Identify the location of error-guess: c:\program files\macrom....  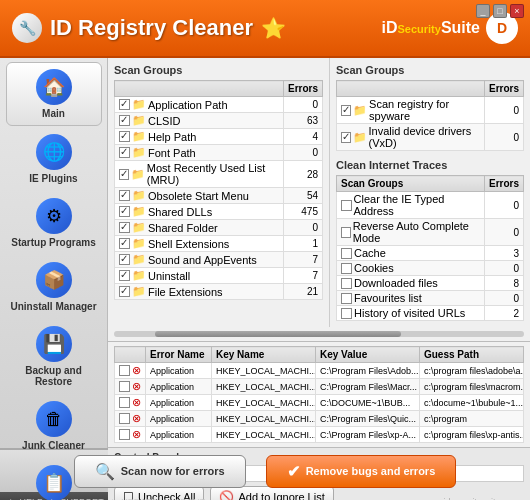
(471, 387).